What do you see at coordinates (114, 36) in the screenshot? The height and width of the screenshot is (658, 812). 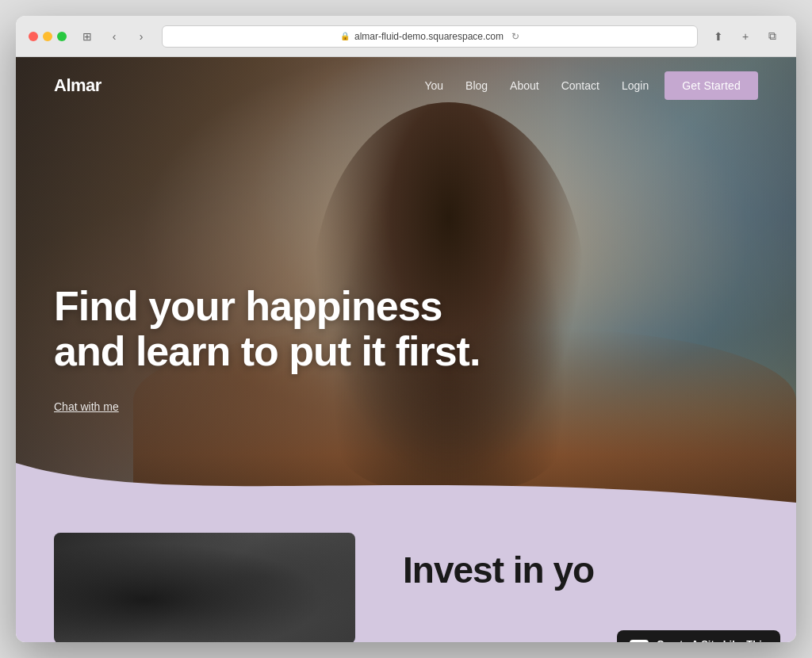 I see `back-button: ‹` at bounding box center [114, 36].